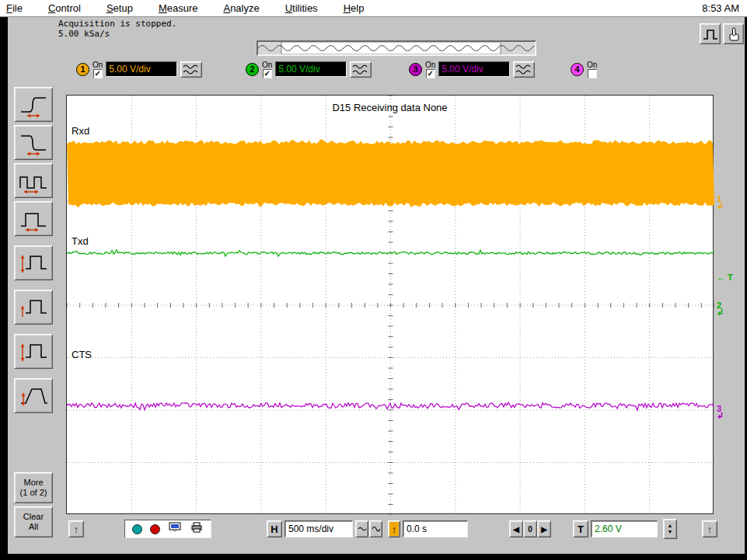  What do you see at coordinates (179, 8) in the screenshot?
I see `menu-measure: Measure` at bounding box center [179, 8].